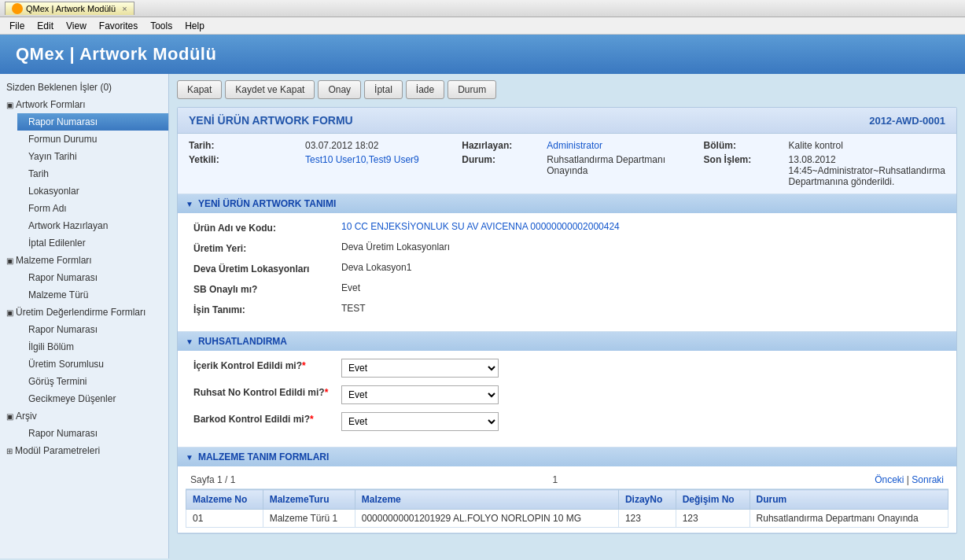 This screenshot has width=965, height=560. I want to click on sidebar-group-uretim: ▣ Üretim Değerlendirme Formları, so click(84, 312).